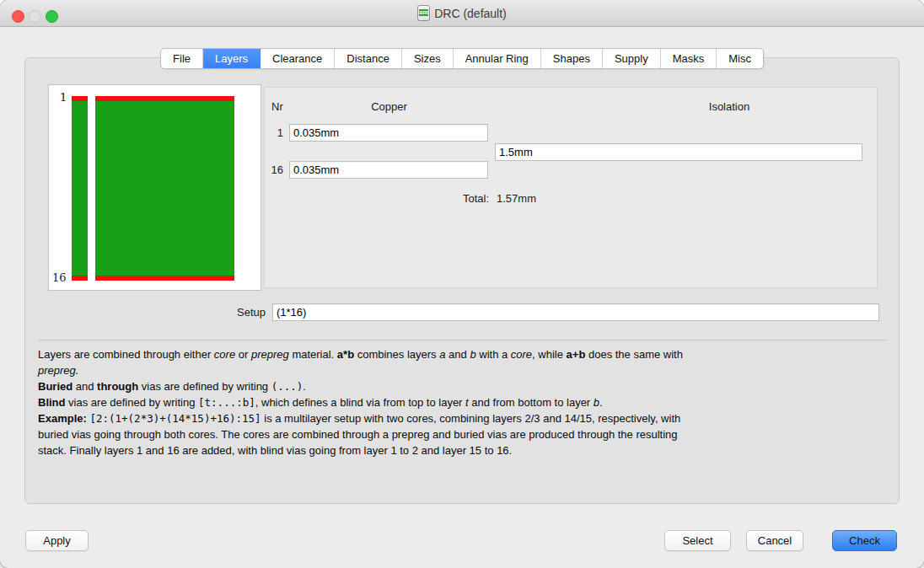  What do you see at coordinates (59, 278) in the screenshot?
I see `bottom-layer-number-label: 16` at bounding box center [59, 278].